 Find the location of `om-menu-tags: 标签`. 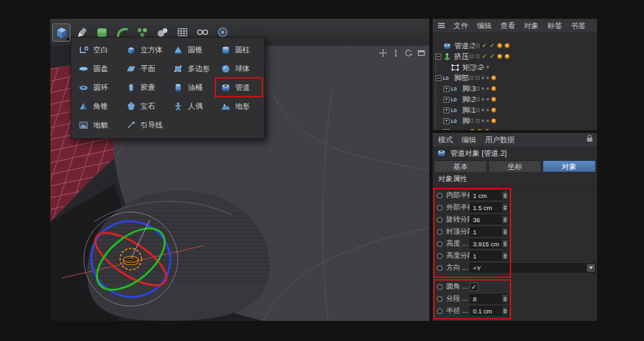

om-menu-tags: 标签 is located at coordinates (555, 26).